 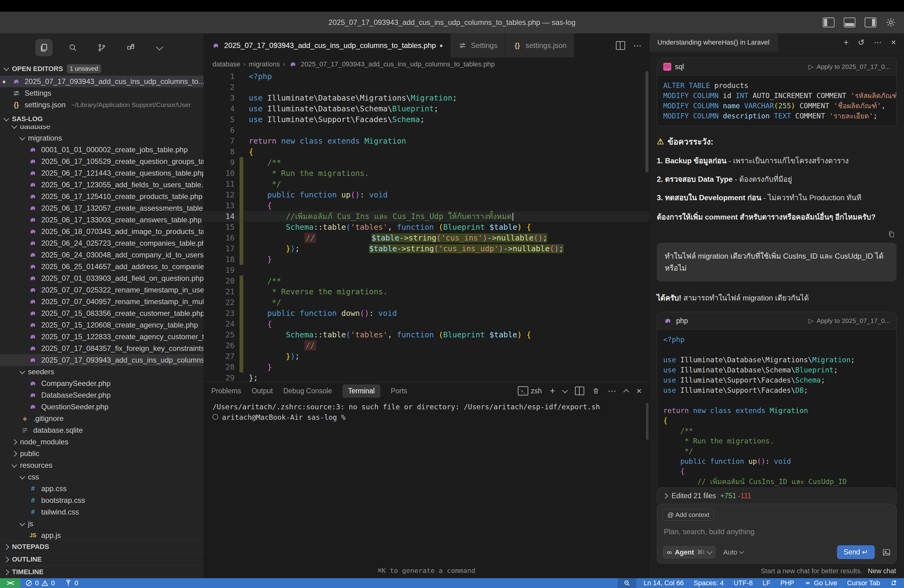 What do you see at coordinates (102, 161) in the screenshot?
I see `tree-file-2025_06_17_105529_create_question_groups_table.php: 2025_06_17_105529_create_question_groups…` at bounding box center [102, 161].